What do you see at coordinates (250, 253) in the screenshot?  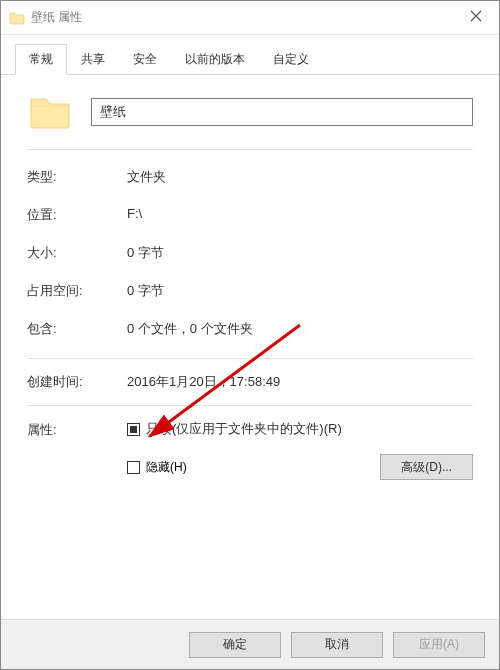 I see `row-size: 大小: 0 字节` at bounding box center [250, 253].